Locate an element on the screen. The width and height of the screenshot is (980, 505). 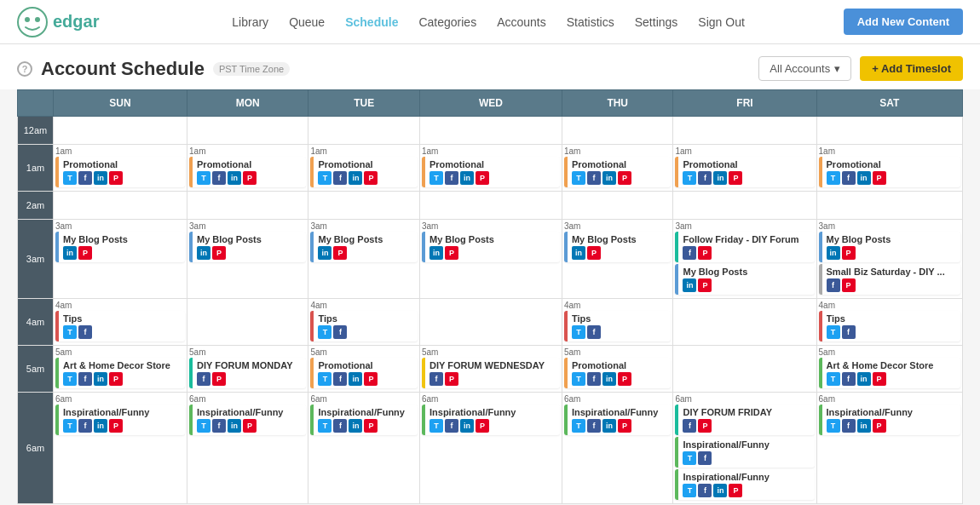
cell-12am-tue is located at coordinates (365, 131).